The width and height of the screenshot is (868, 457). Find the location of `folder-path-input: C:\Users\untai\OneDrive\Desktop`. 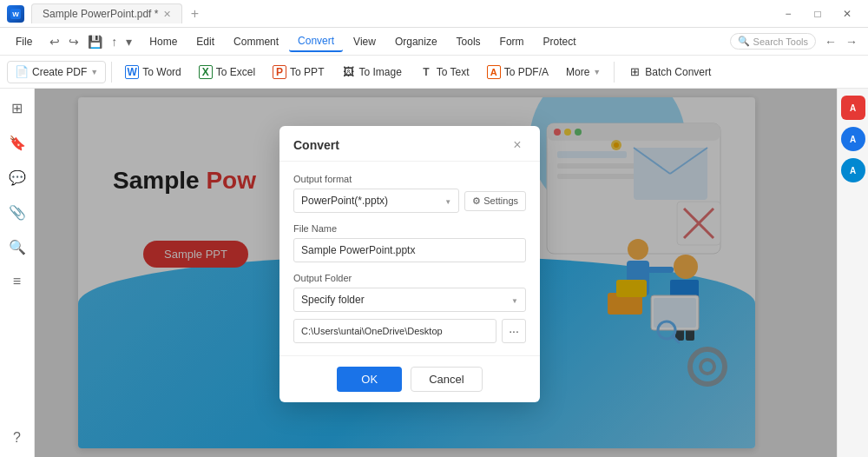

folder-path-input: C:\Users\untai\OneDrive\Desktop is located at coordinates (395, 331).